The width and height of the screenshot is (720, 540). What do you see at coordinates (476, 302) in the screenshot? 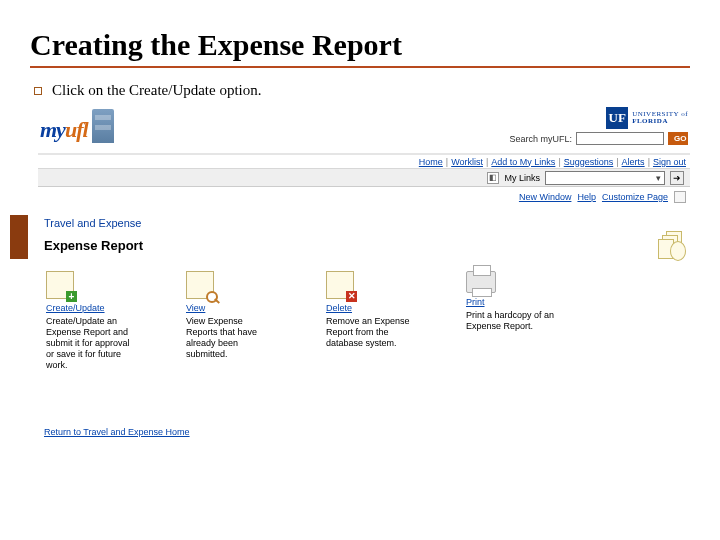
I see `print-link: Print` at bounding box center [476, 302].